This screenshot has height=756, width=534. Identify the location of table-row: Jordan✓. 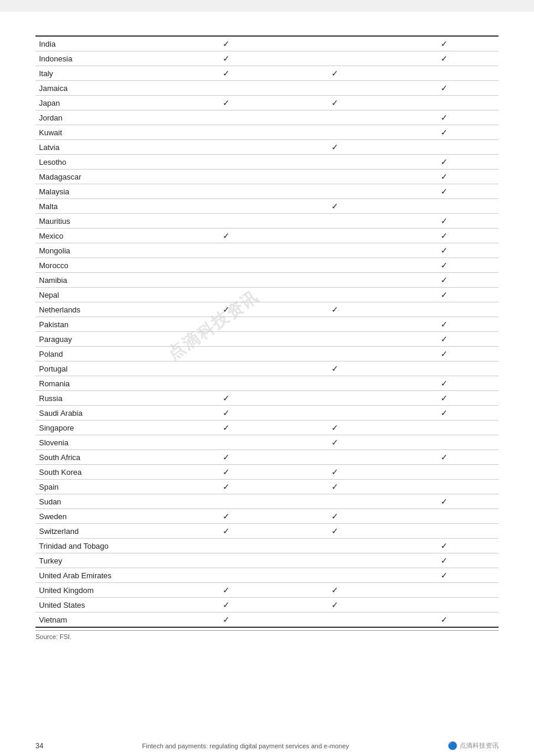
(267, 118).